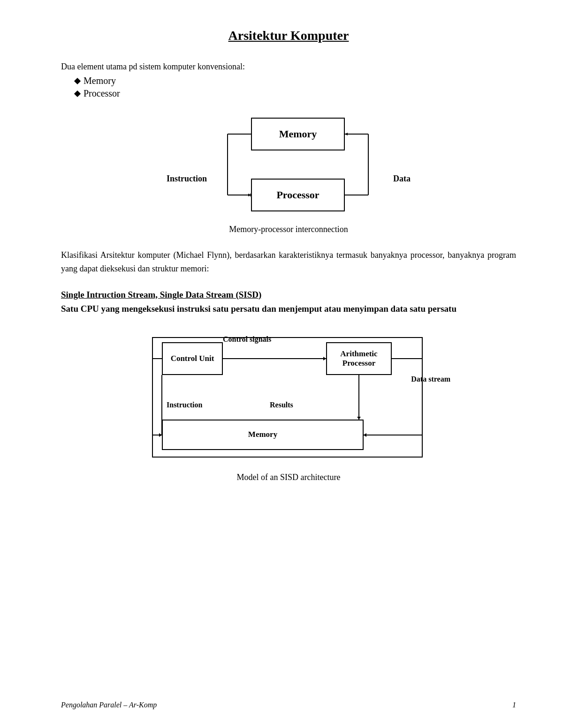  I want to click on sisd-heading: Single Intruction Stream, Single Data St…, so click(289, 295).